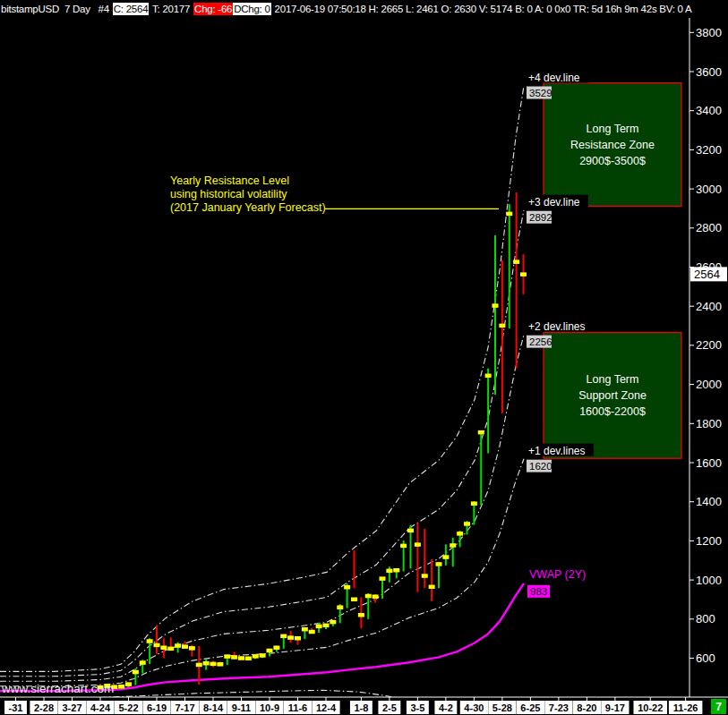  What do you see at coordinates (707, 274) in the screenshot?
I see `last-price-value: 2564` at bounding box center [707, 274].